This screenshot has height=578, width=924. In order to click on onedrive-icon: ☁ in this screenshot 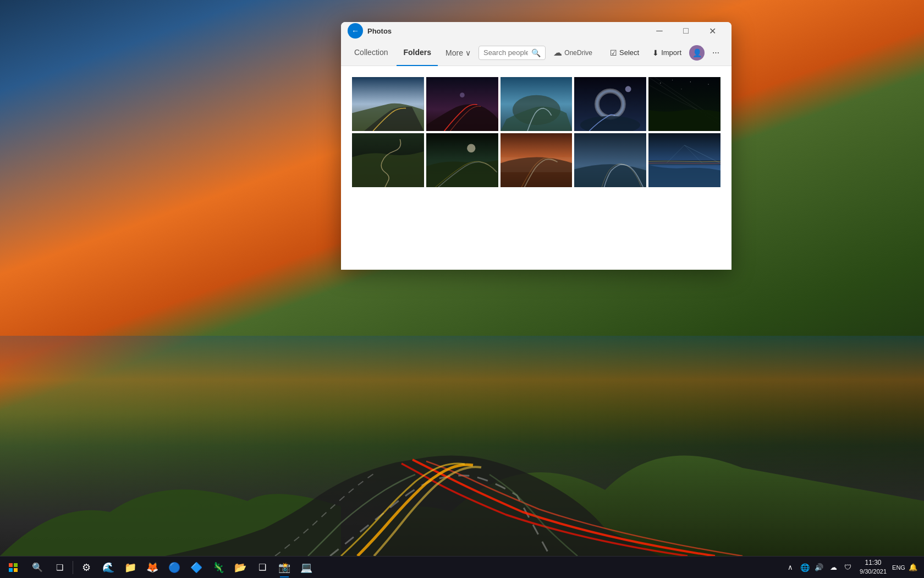, I will do `click(558, 53)`.